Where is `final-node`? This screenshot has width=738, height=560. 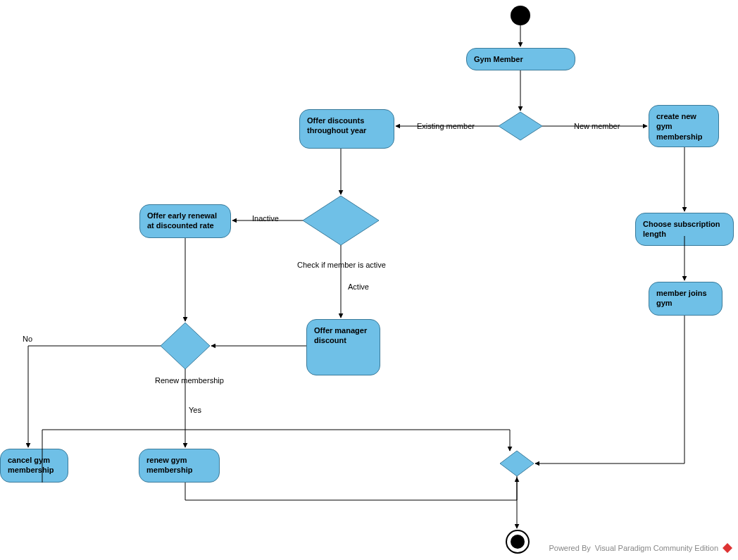 final-node is located at coordinates (518, 542).